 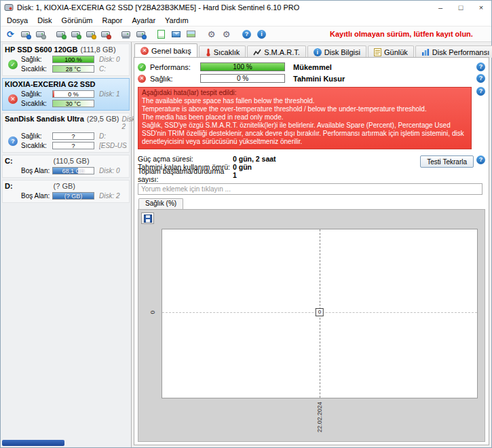 I want to click on minimize-button: –, so click(x=440, y=7).